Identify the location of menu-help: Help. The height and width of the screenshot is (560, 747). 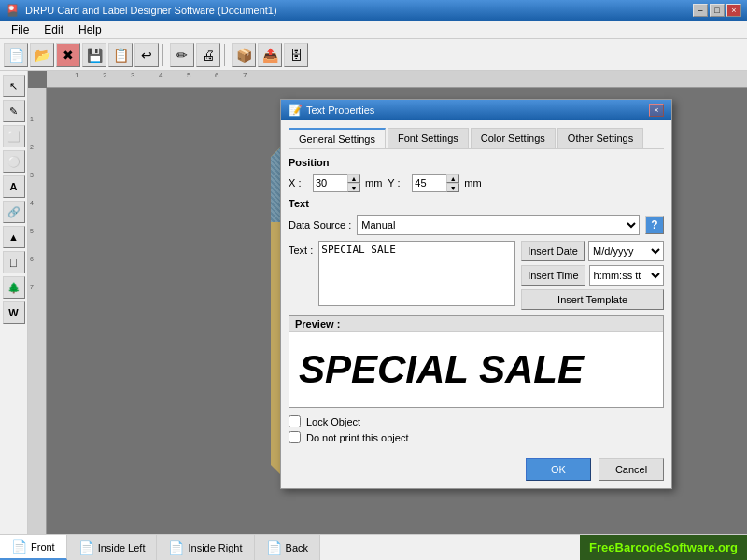
(90, 30).